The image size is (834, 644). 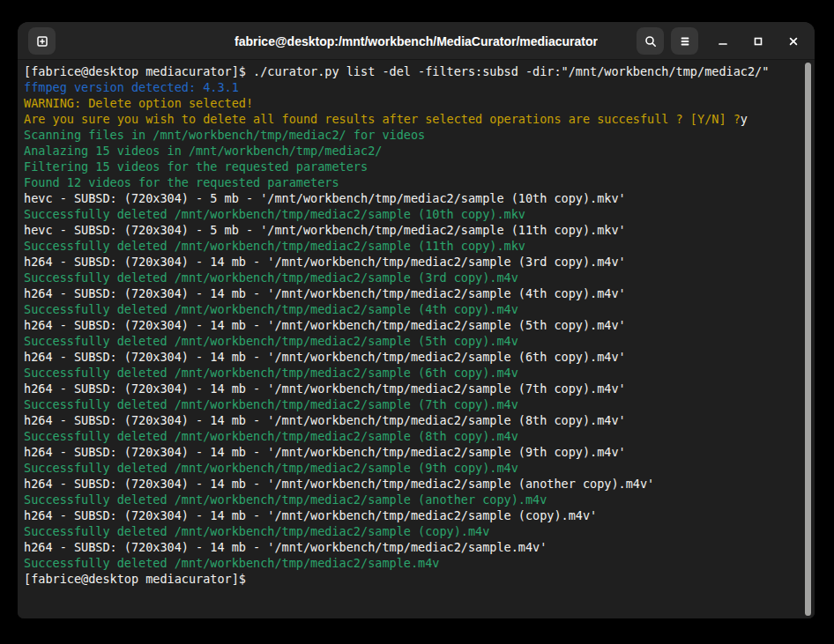 What do you see at coordinates (420, 71) in the screenshot?
I see `terminal-line: [fabrice@desktop mediacurator]$ ./curato…` at bounding box center [420, 71].